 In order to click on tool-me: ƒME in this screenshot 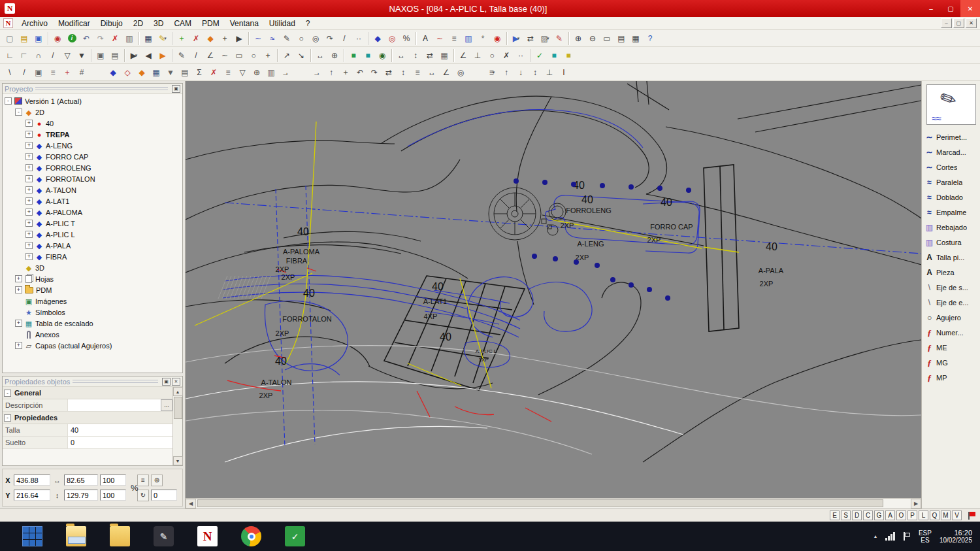, I will do `click(951, 348)`.